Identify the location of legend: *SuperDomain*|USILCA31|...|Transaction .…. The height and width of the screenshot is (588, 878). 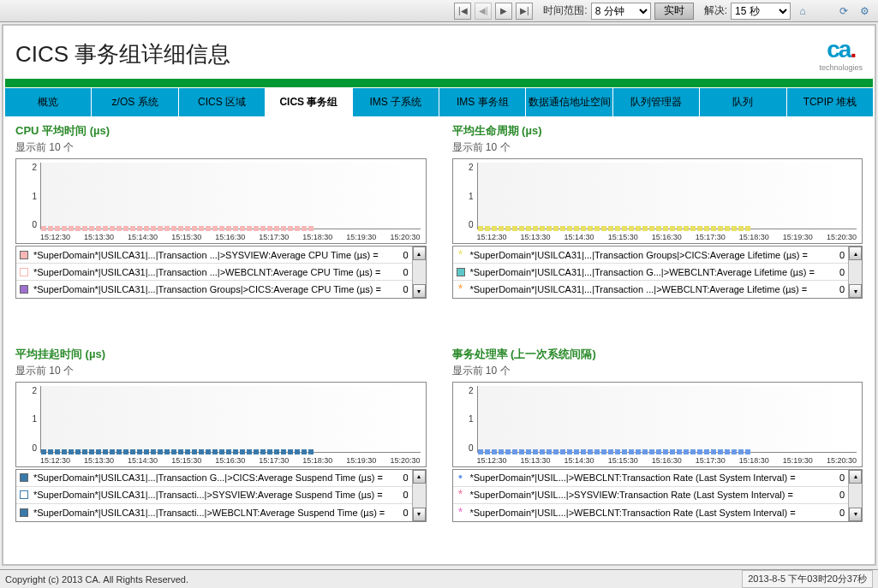
(221, 272).